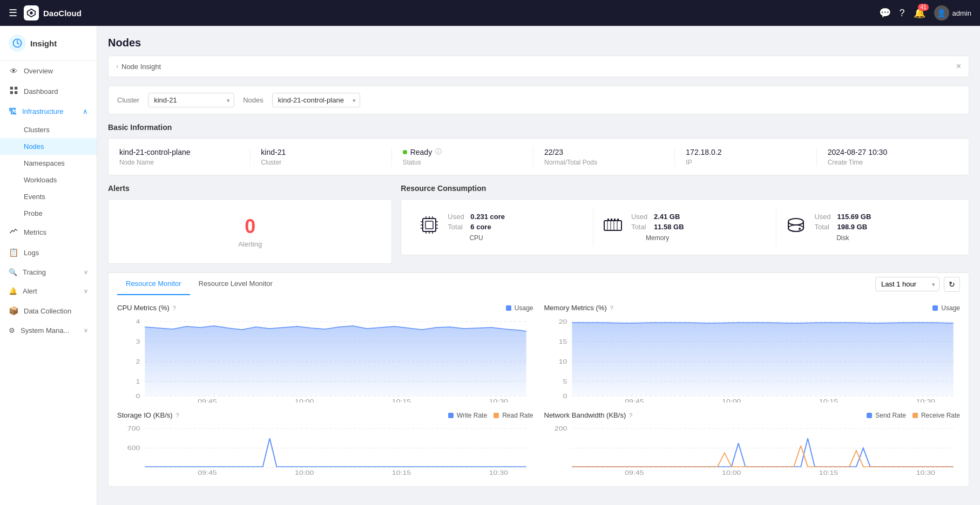 The image size is (980, 505). I want to click on system-mana-chevron-icon: ∨, so click(86, 330).